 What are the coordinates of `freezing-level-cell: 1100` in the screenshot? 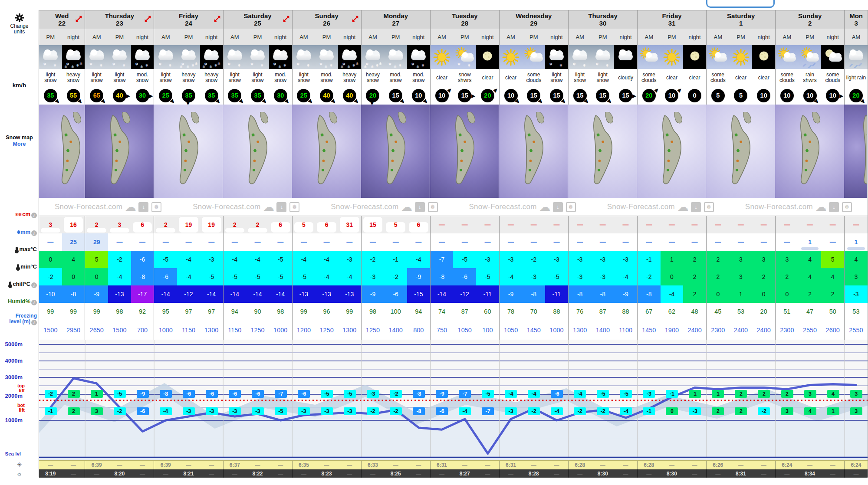 It's located at (626, 330).